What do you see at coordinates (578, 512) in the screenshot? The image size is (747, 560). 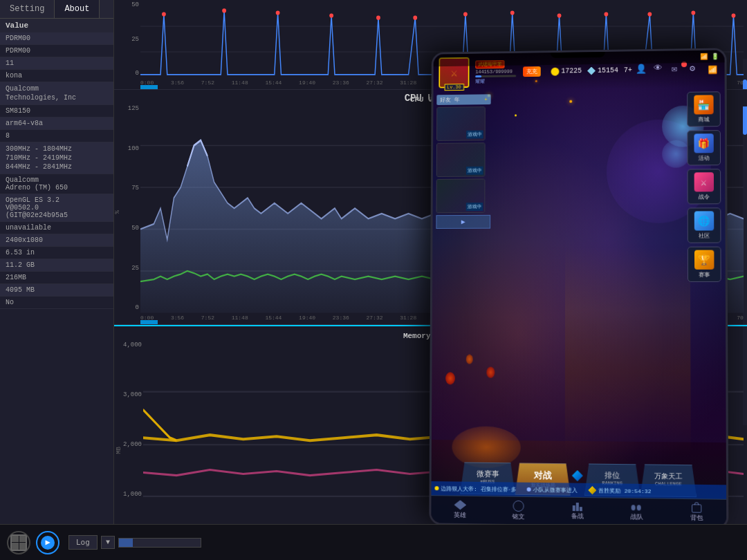 I see `nav-preparation: 备战` at bounding box center [578, 512].